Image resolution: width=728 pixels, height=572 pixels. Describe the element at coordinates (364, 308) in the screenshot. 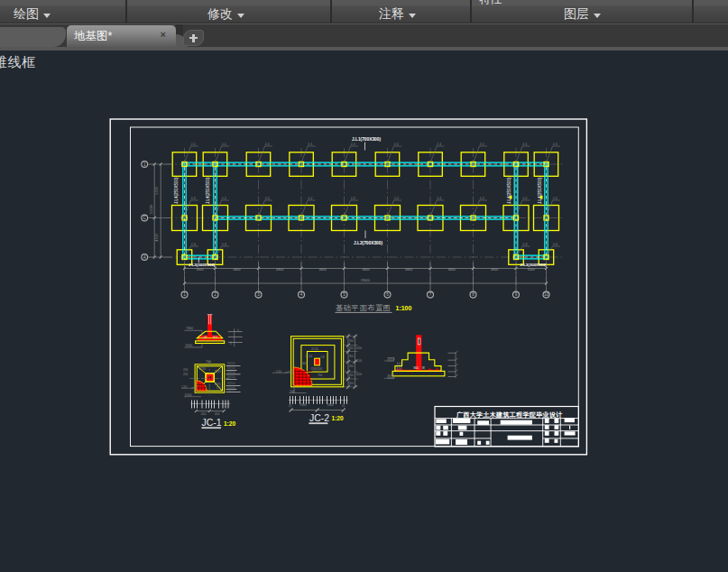

I see `svg-text: 基础平面布置图` at that location.